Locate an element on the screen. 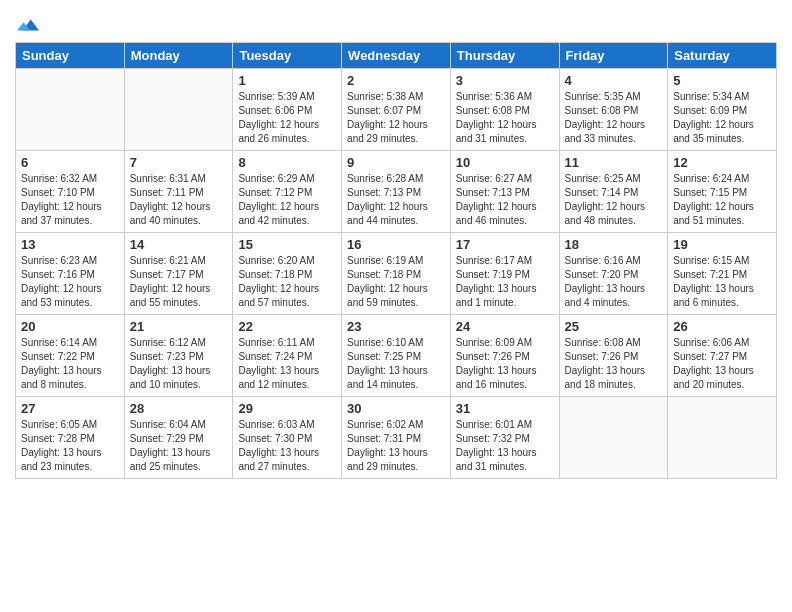 The width and height of the screenshot is (792, 612). day-number: 11 is located at coordinates (614, 162).